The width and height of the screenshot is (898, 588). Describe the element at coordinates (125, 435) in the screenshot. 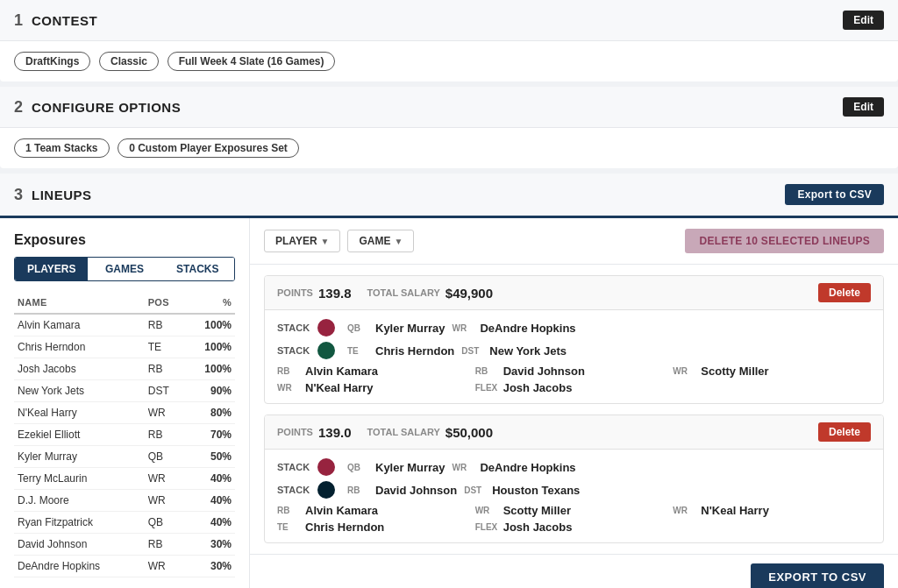

I see `table-row: Ezekiel Elliott RB 70%` at that location.